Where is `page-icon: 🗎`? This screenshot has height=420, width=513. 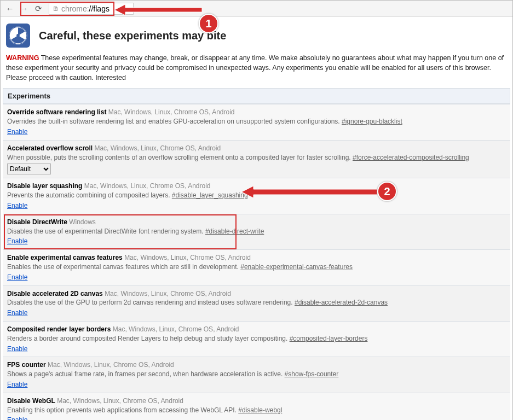
page-icon: 🗎 is located at coordinates (56, 9).